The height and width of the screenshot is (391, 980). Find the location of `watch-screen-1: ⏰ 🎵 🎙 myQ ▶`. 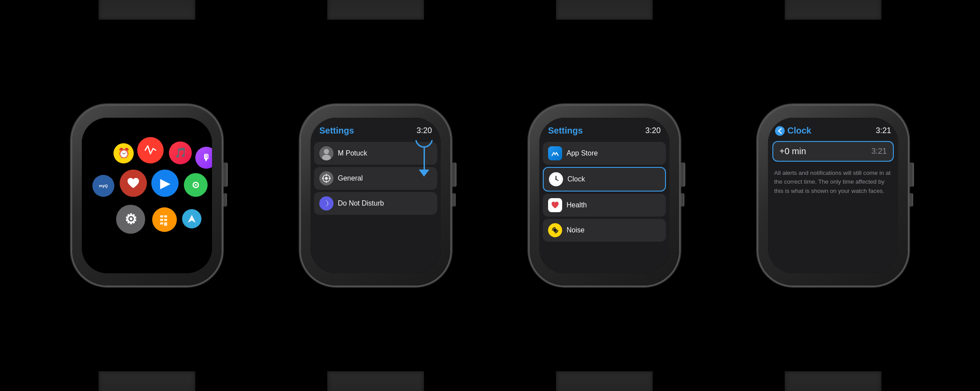

watch-screen-1: ⏰ 🎵 🎙 myQ ▶ is located at coordinates (147, 196).